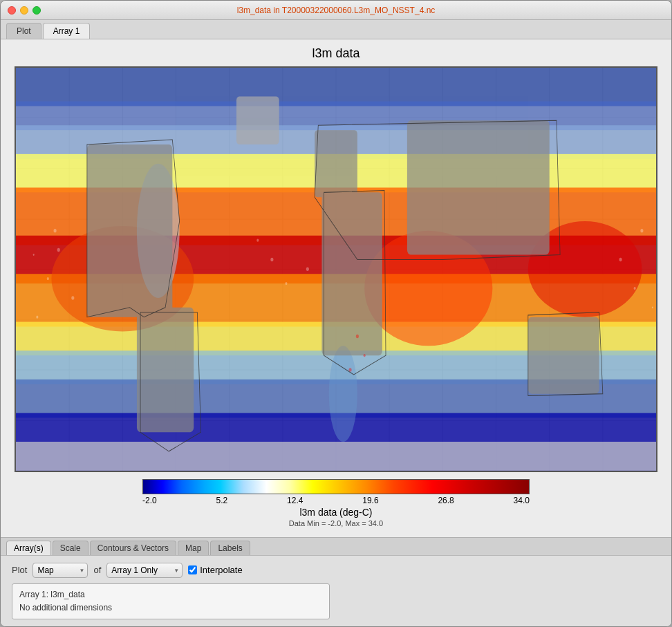  What do you see at coordinates (171, 601) in the screenshot?
I see `array-info-box: Array 1: l3m_data No additional dimensio…` at bounding box center [171, 601].